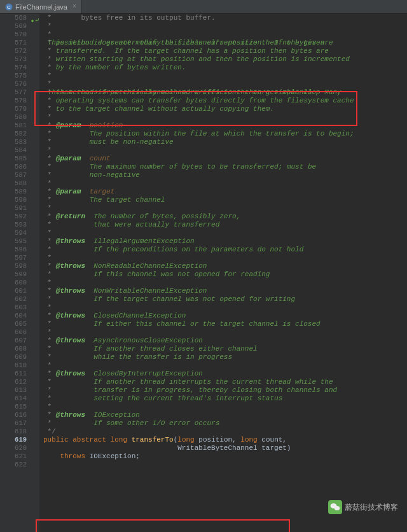 This screenshot has height=532, width=407. What do you see at coordinates (225, 159) in the screenshot?
I see `code-line: * @param count` at bounding box center [225, 159].